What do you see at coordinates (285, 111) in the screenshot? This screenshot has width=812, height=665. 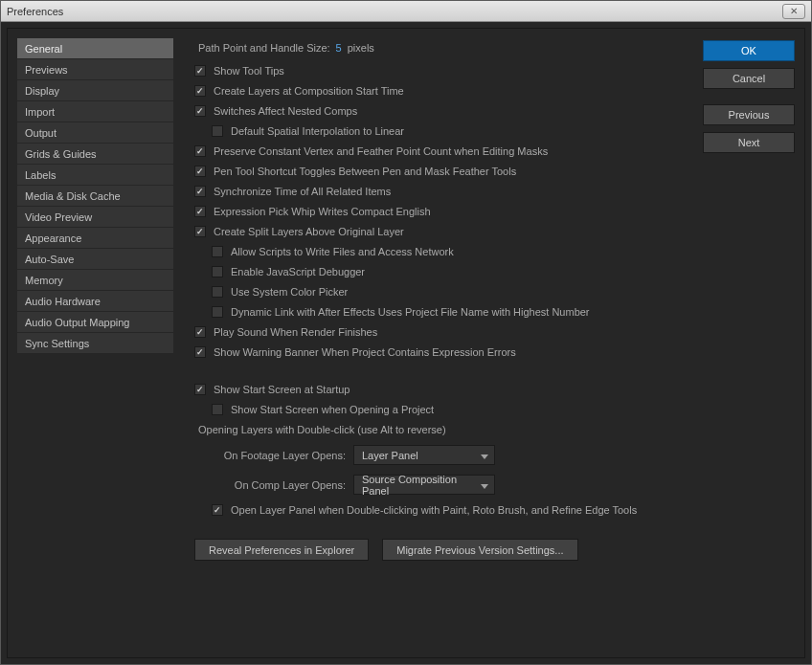 I see `checkbox-label: Switches Affect Nested Comps` at bounding box center [285, 111].